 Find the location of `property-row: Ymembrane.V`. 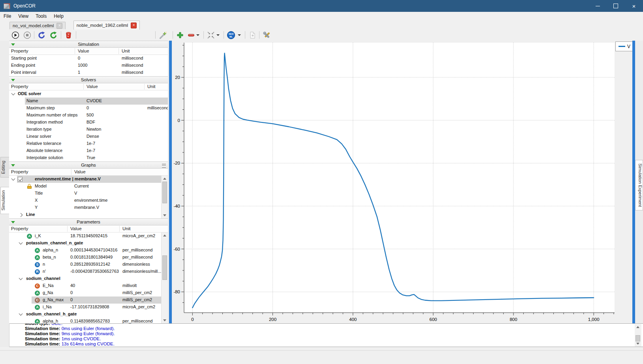

property-row: Ymembrane.V is located at coordinates (88, 208).